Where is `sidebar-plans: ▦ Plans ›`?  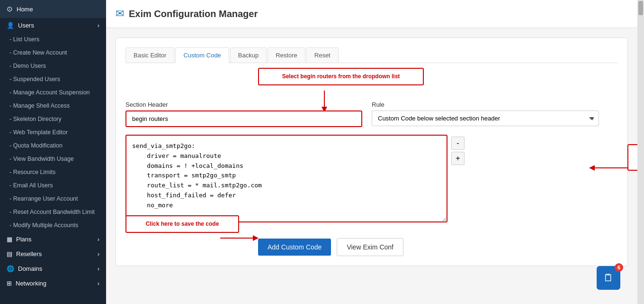 sidebar-plans: ▦ Plans › is located at coordinates (53, 239).